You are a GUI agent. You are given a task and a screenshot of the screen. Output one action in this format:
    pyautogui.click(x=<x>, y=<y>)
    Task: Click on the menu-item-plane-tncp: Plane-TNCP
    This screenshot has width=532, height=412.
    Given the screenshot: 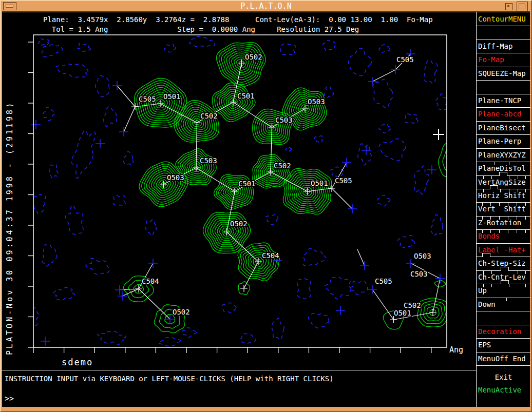 What is the action you would take?
    pyautogui.click(x=503, y=101)
    